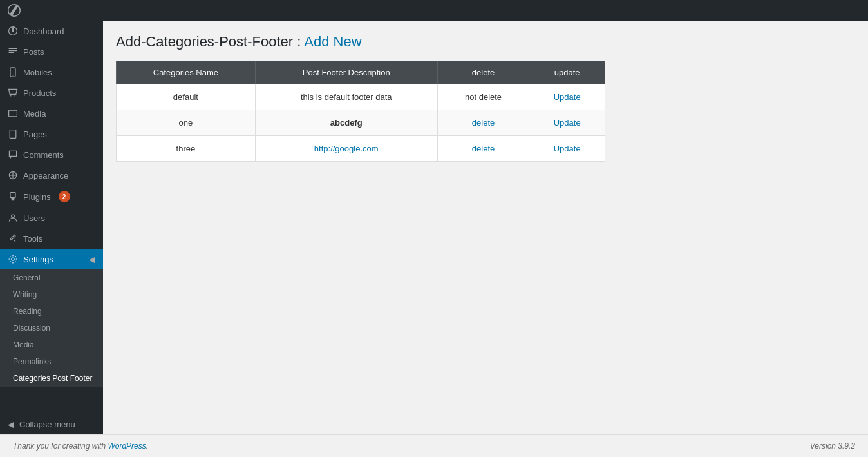 Image resolution: width=868 pixels, height=457 pixels. Describe the element at coordinates (52, 175) in the screenshot. I see `sidebar-item-appearance: Appearance` at that location.